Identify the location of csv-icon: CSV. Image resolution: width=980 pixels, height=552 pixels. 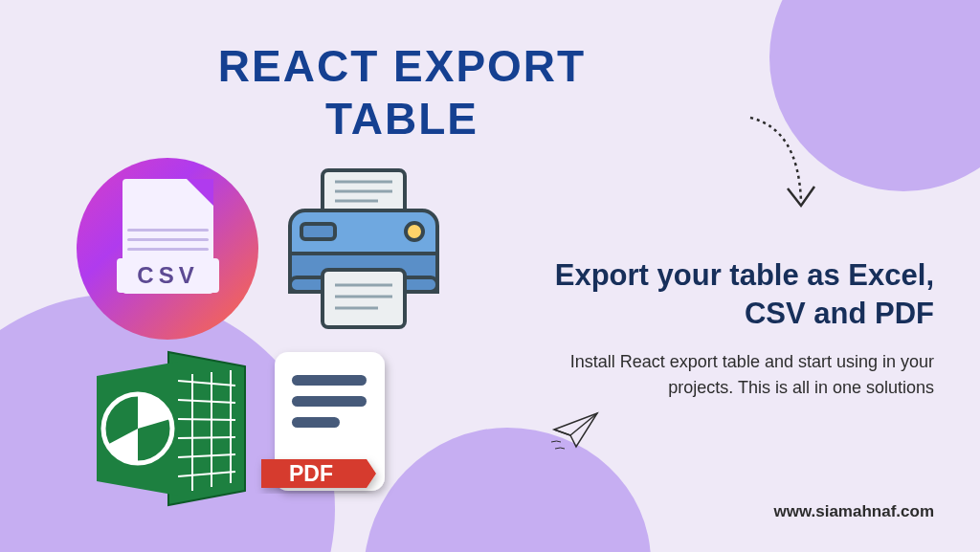
(167, 249).